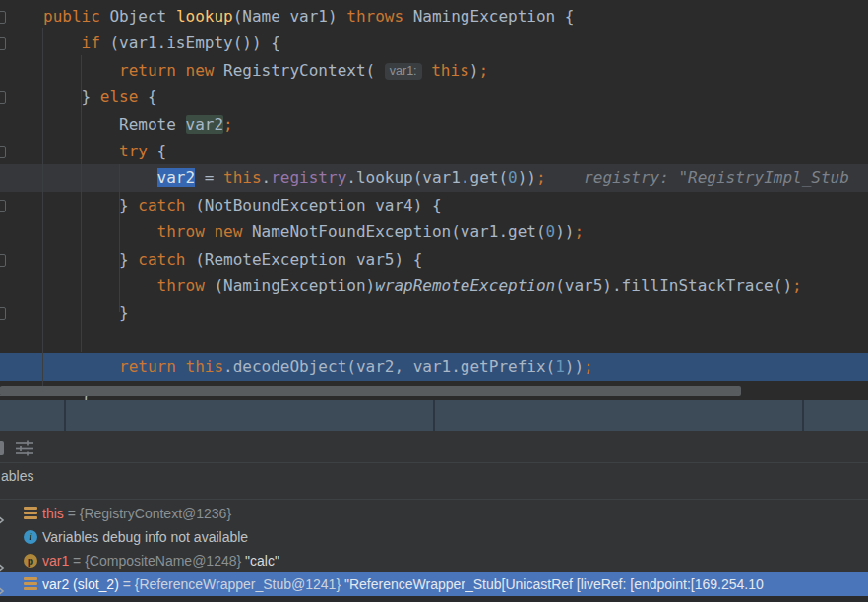 The image size is (868, 602). What do you see at coordinates (427, 177) in the screenshot?
I see `code-token: .lookup(var1.get(` at bounding box center [427, 177].